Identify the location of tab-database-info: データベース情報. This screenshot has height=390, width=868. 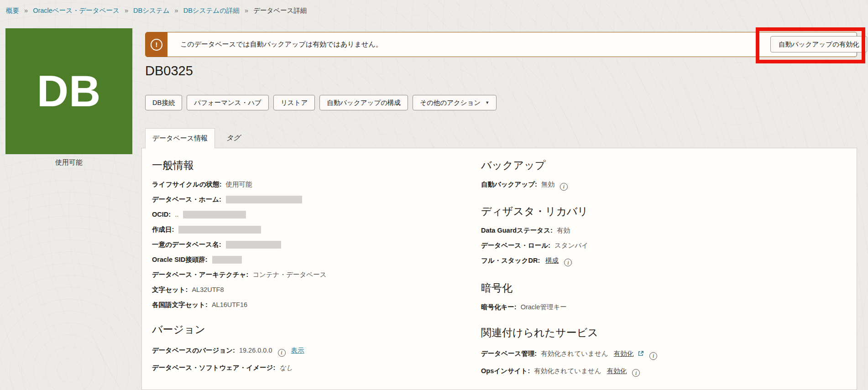
(180, 138).